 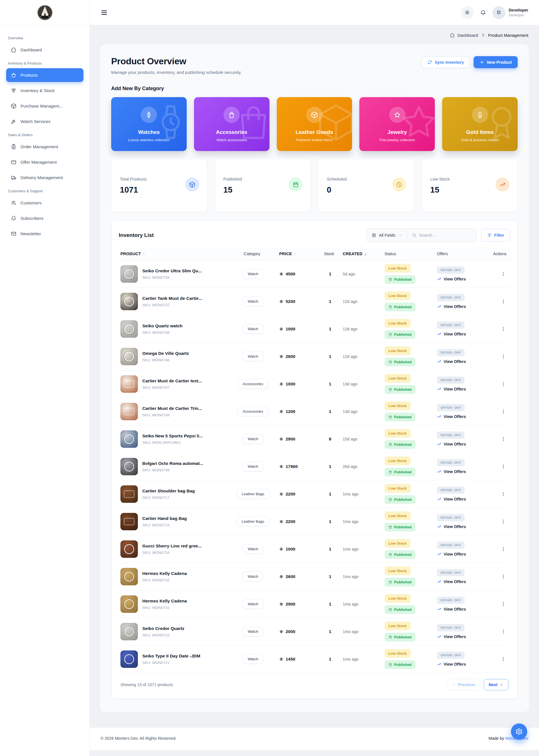 What do you see at coordinates (45, 162) in the screenshot?
I see `sidebar-item: Offer Management` at bounding box center [45, 162].